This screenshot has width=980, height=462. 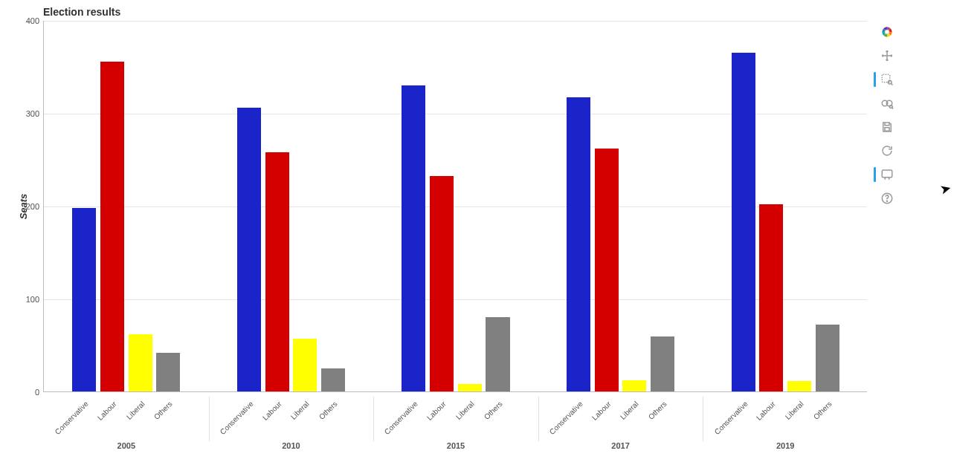 What do you see at coordinates (887, 103) in the screenshot?
I see `wheel-zoom-tool-icon` at bounding box center [887, 103].